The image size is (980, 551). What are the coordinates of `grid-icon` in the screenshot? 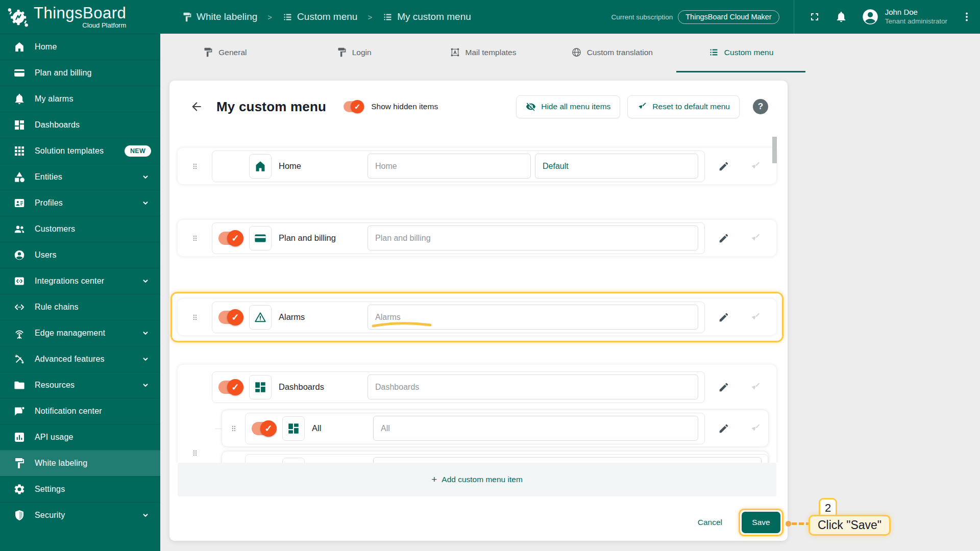 It's located at (19, 151).